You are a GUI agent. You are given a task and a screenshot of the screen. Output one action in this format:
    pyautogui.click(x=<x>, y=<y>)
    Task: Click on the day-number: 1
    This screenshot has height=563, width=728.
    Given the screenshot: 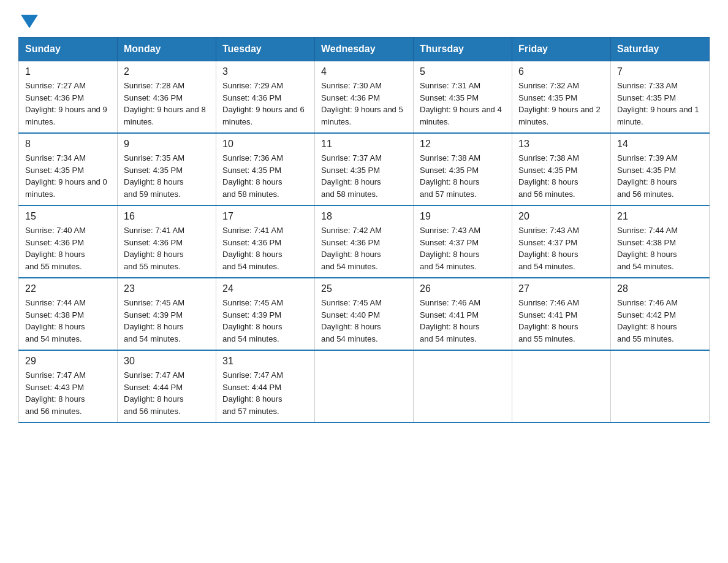 What is the action you would take?
    pyautogui.click(x=68, y=72)
    